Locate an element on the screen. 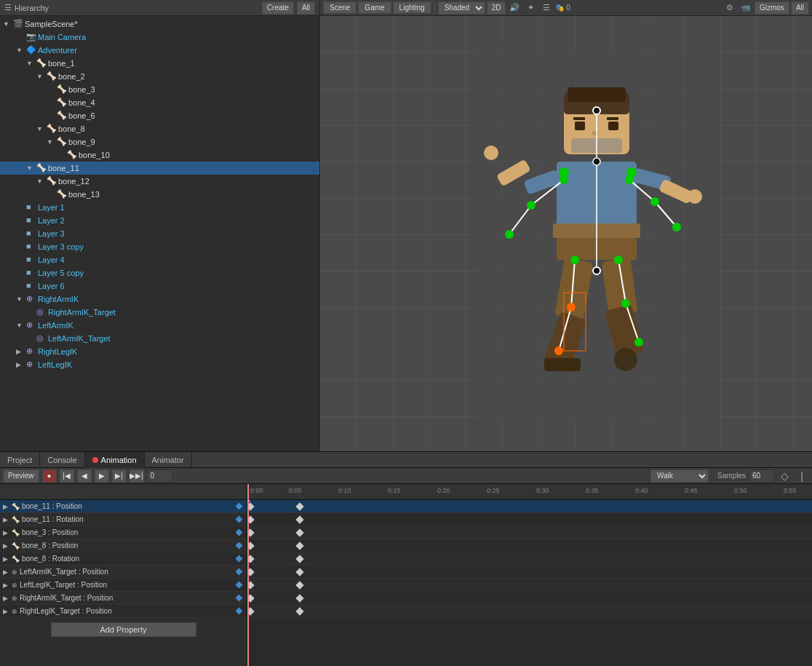  shaded-select: Shaded is located at coordinates (461, 8).